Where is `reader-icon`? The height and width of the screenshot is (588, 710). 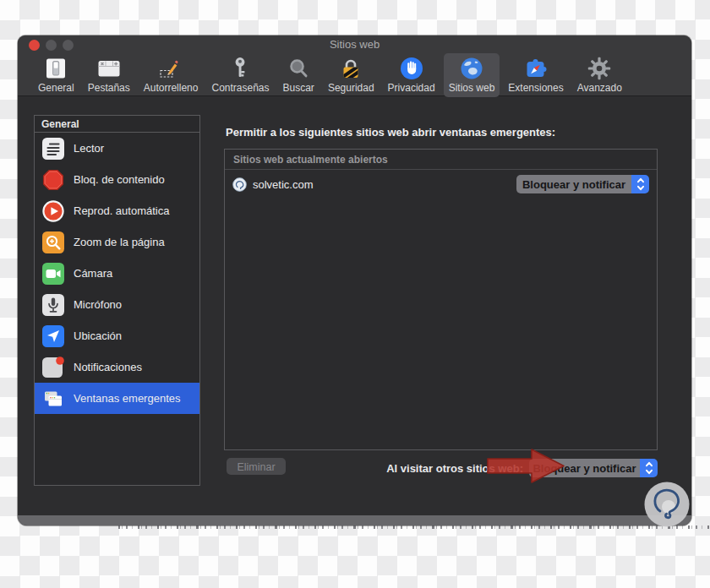 reader-icon is located at coordinates (53, 149).